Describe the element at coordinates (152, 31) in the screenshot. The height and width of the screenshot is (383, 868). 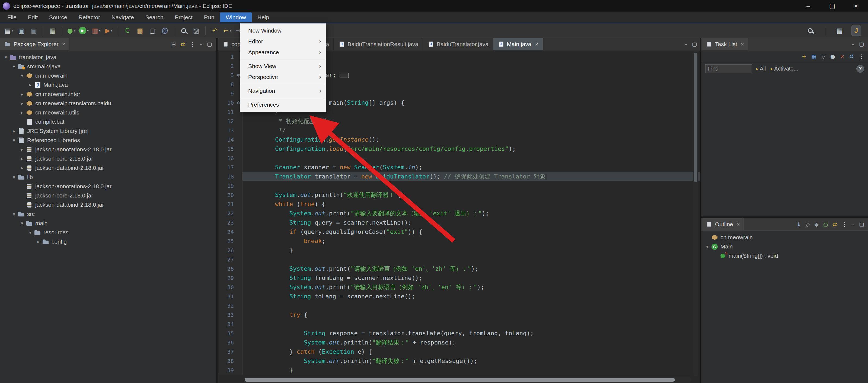
I see `new-jar-icon: ▢` at that location.